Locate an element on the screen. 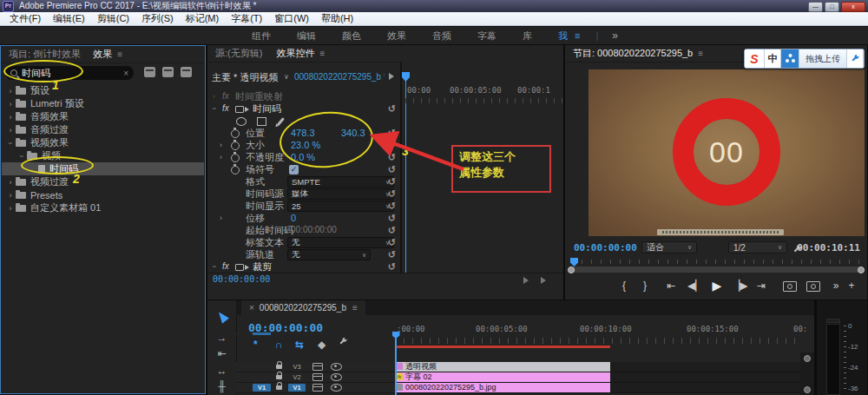 This screenshot has width=868, height=395. play-effect-icon is located at coordinates (391, 76).